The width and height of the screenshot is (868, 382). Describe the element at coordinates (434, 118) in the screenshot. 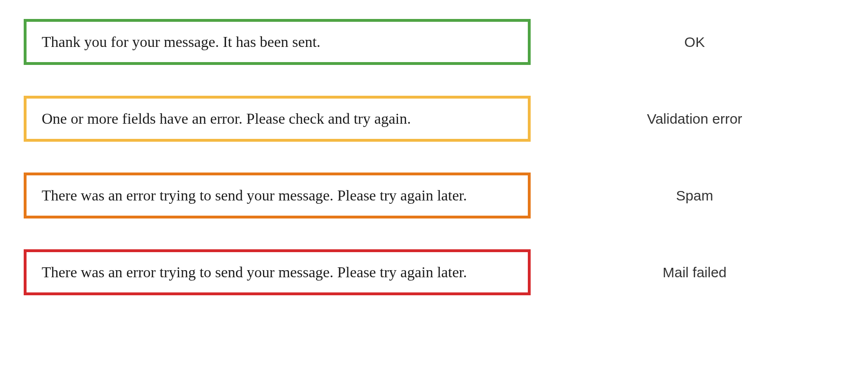

I see `message-row-validation: One or more fields have an error. Please…` at that location.